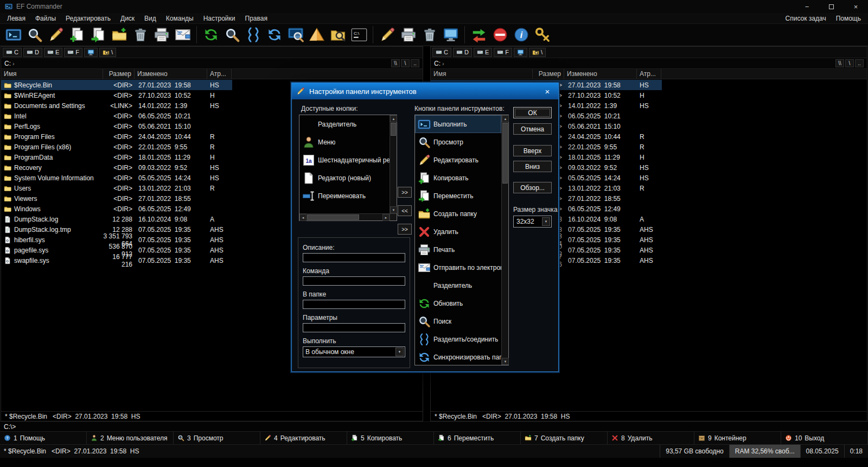  Describe the element at coordinates (117, 96) in the screenshot. I see `file-row: $WinREAgent<DIR>27.10.2023 10:52H` at that location.